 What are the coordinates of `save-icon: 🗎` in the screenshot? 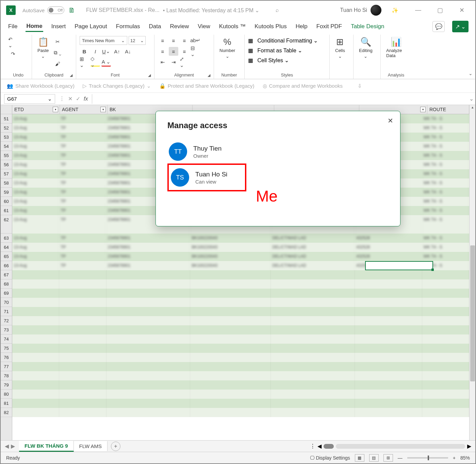 It's located at (72, 10).